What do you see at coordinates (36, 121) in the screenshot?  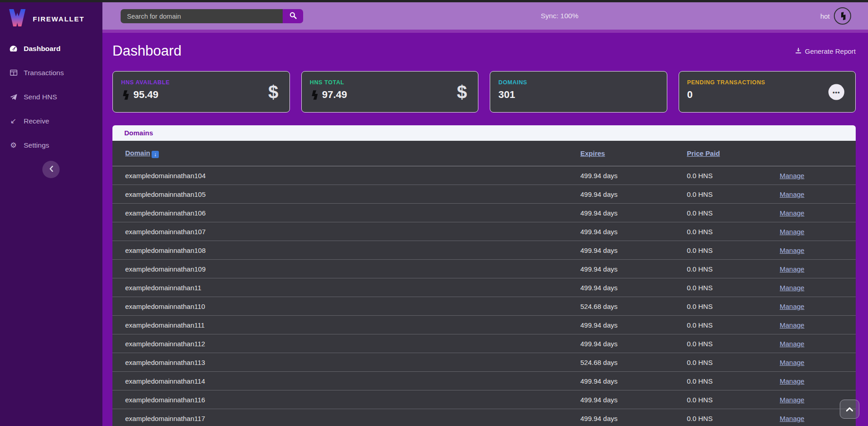 I see `sidebar-item-label: Receive` at bounding box center [36, 121].